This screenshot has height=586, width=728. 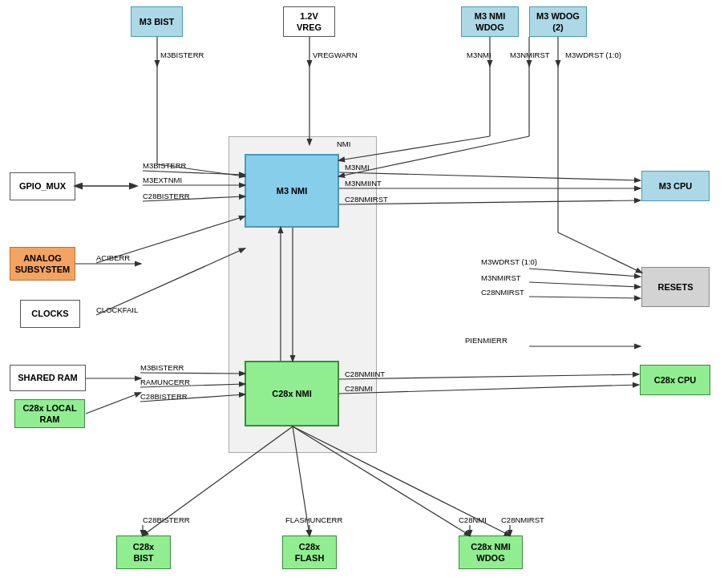 I want to click on signal-m3bisterr-mid: M3BISTERR, so click(x=165, y=165).